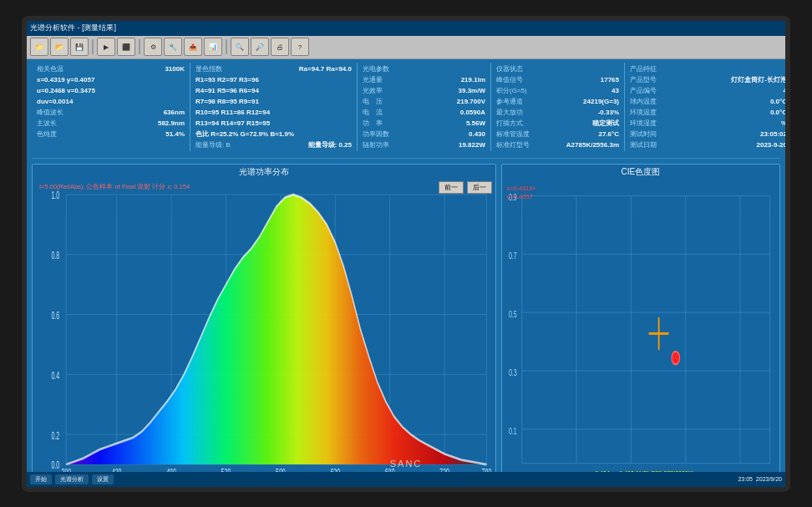 Image resolution: width=812 pixels, height=507 pixels. What do you see at coordinates (510, 68) in the screenshot?
I see `label-instrument: 仪器状态` at bounding box center [510, 68].